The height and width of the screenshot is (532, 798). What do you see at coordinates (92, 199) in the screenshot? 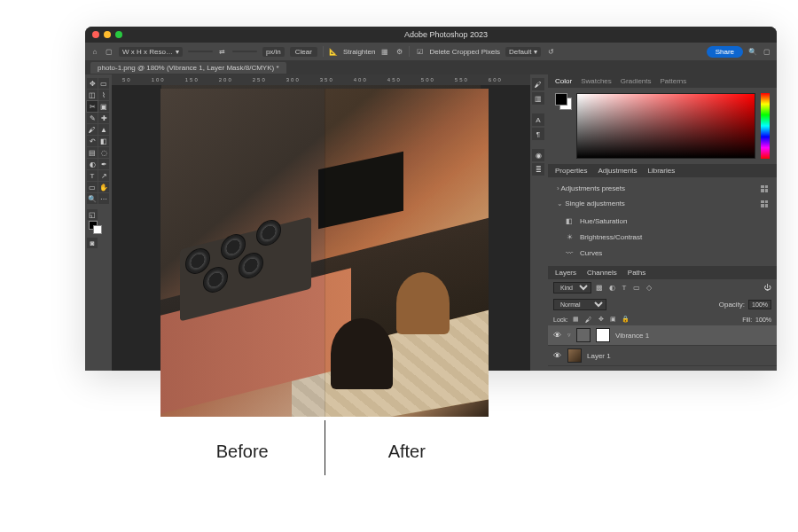
I see `zoom-tool: 🔍` at bounding box center [92, 199].